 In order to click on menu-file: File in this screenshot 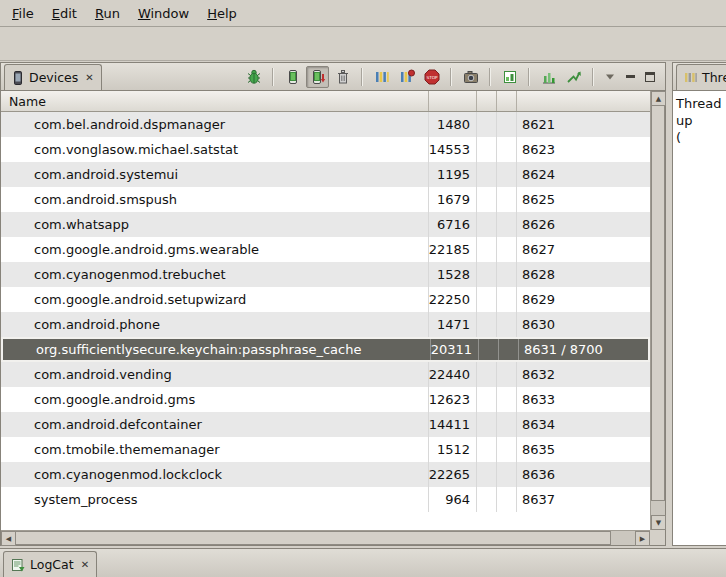, I will do `click(23, 14)`.